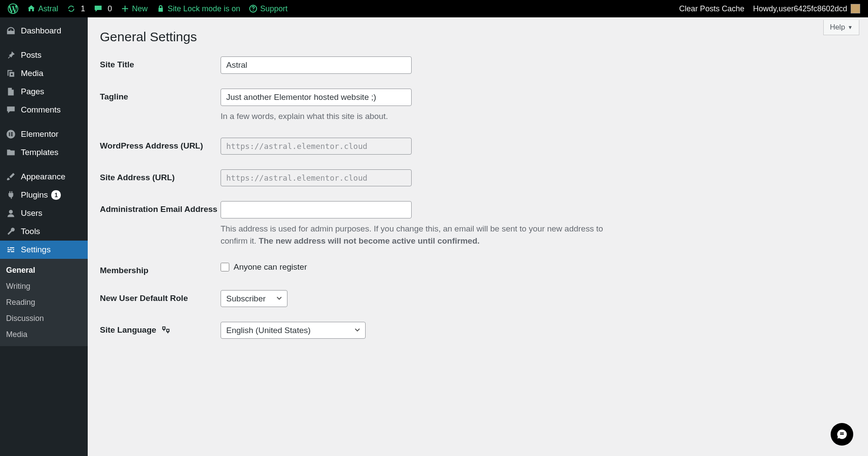 The image size is (868, 456). What do you see at coordinates (270, 267) in the screenshot?
I see `membership-checkbox-label: Anyone can register` at bounding box center [270, 267].